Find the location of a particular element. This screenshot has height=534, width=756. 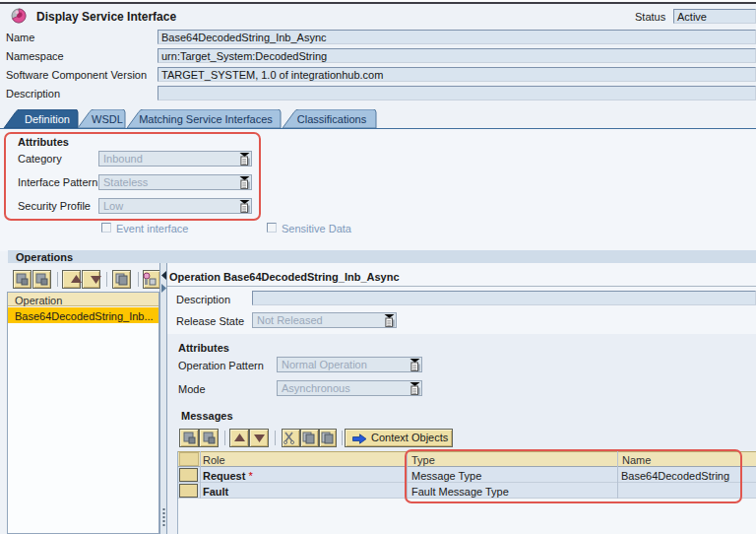

svg-text: WSDL is located at coordinates (107, 119).